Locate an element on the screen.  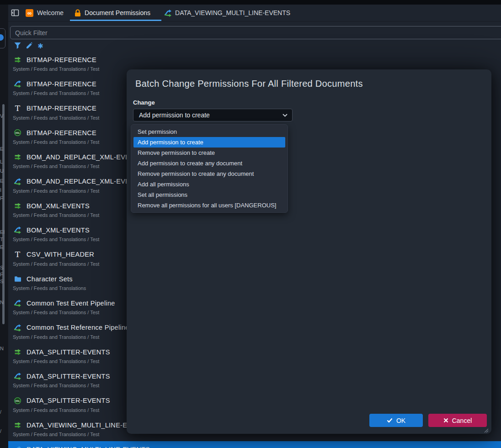
edit-icon is located at coordinates (29, 46).